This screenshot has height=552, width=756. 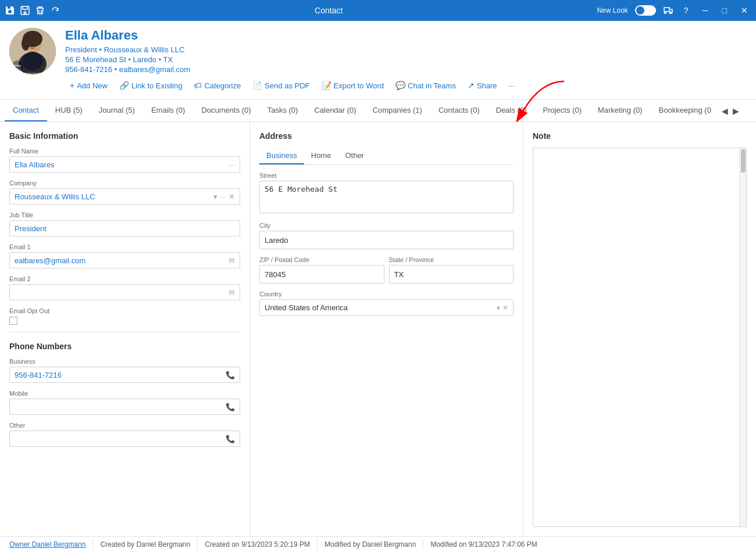 I want to click on contact-name: Ella Albares, so click(x=406, y=35).